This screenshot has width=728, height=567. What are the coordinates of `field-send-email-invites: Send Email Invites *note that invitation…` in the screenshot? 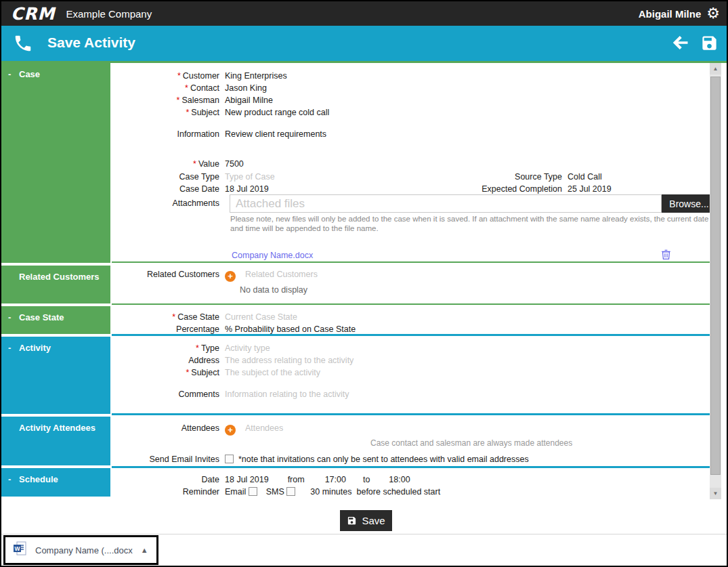 It's located at (320, 459).